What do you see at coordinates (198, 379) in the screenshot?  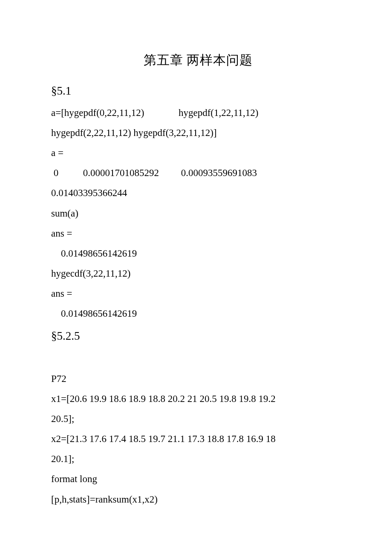 I see `page-ref: P72` at bounding box center [198, 379].